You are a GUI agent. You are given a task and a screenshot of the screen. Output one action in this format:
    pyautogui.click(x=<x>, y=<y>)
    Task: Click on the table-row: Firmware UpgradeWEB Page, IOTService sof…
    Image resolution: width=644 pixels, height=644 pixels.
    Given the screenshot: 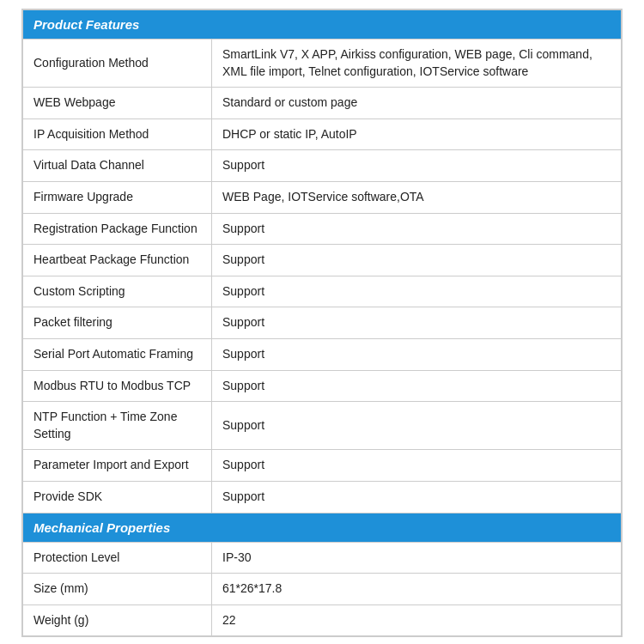 What is the action you would take?
    pyautogui.click(x=323, y=197)
    